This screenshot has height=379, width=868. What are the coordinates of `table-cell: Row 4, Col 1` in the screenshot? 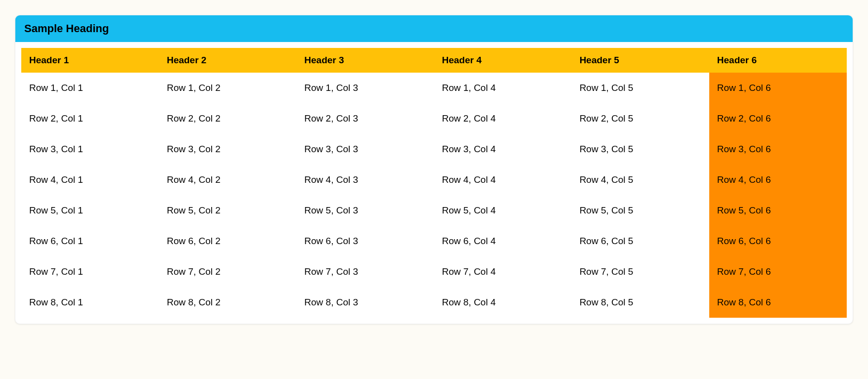 It's located at (90, 180).